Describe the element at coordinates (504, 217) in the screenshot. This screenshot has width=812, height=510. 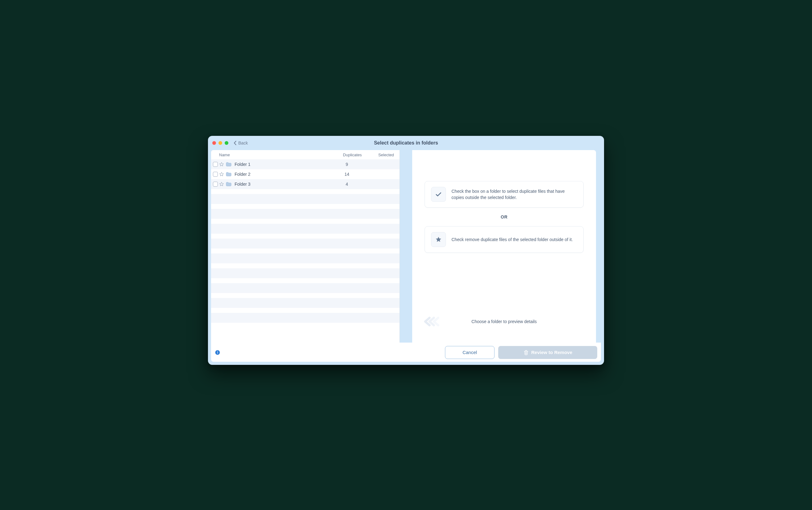
I see `or-separator: OR` at that location.